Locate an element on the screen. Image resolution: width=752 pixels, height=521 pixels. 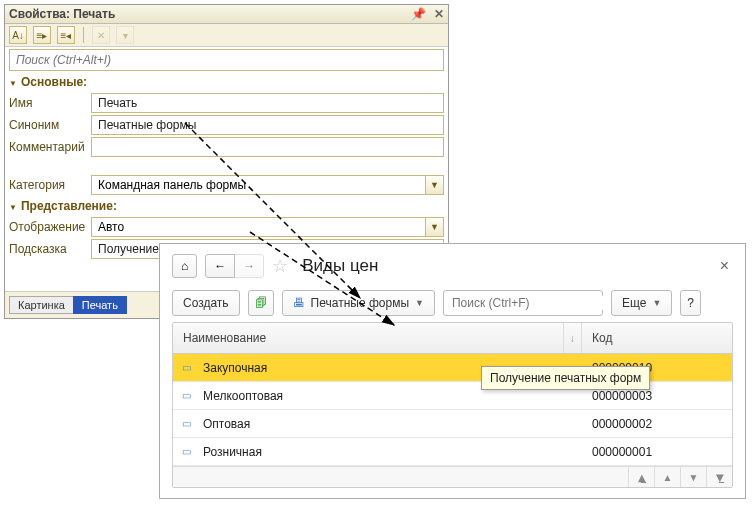
scroll-top-icon: ▲̲ is located at coordinates (641, 477).